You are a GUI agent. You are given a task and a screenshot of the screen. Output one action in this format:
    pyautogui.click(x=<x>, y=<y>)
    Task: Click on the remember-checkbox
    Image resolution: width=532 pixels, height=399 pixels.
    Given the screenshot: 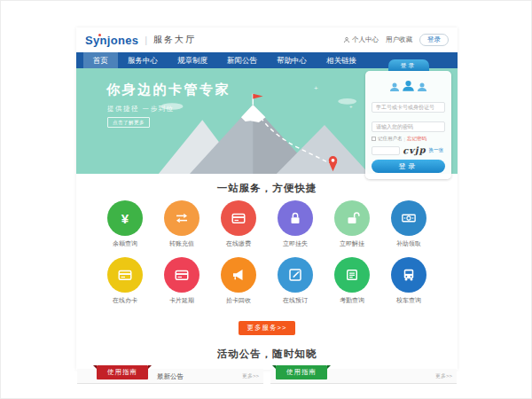 What is the action you would take?
    pyautogui.click(x=374, y=138)
    